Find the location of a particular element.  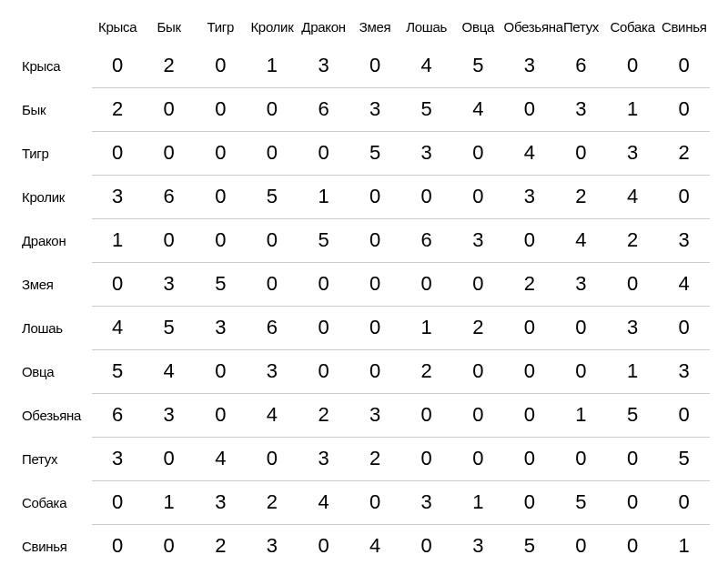

col-header: Овца is located at coordinates (479, 26).